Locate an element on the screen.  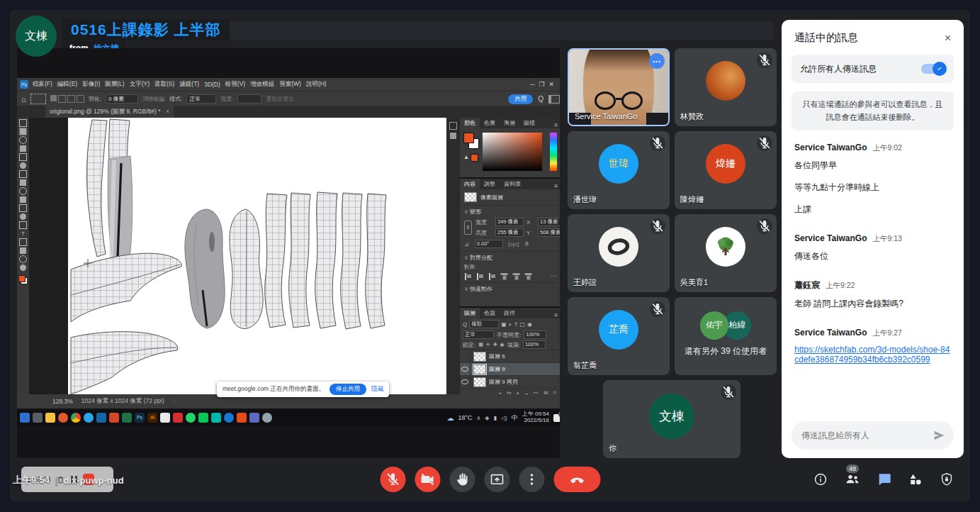
flip-vertical-icon: ≚ is located at coordinates (527, 244).